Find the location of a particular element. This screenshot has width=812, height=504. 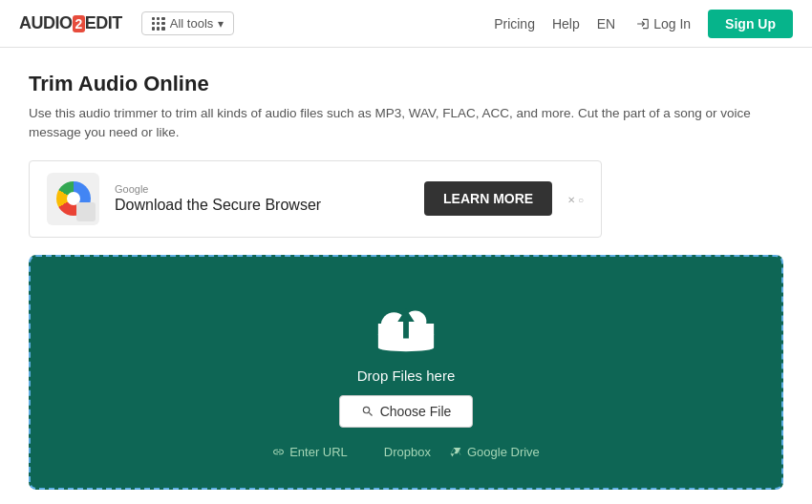

search-icon is located at coordinates (368, 411).